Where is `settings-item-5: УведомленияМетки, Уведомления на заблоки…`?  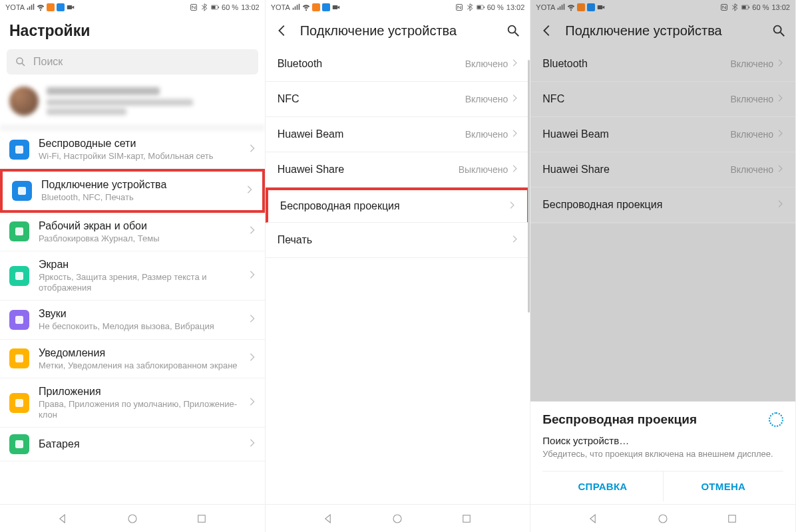 settings-item-5: УведомленияМетки, Уведомления на заблоки… is located at coordinates (132, 359).